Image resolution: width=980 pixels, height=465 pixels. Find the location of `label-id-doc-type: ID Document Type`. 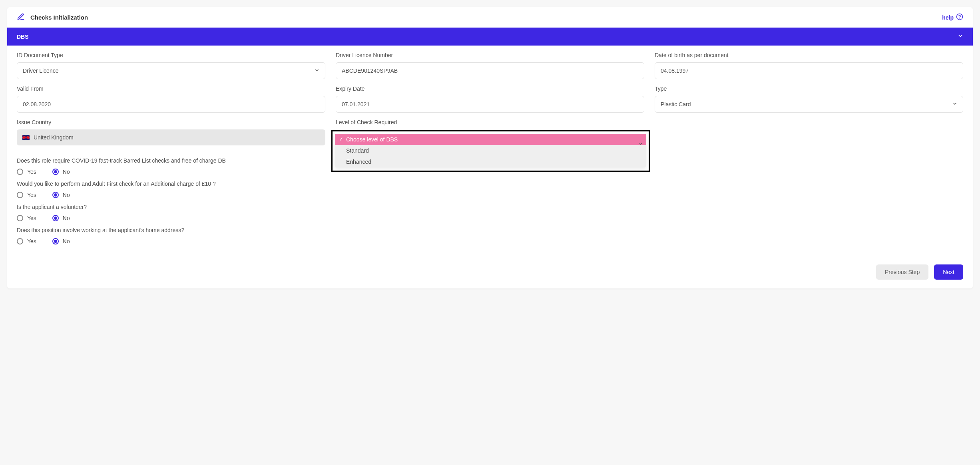

label-id-doc-type: ID Document Type is located at coordinates (171, 55).